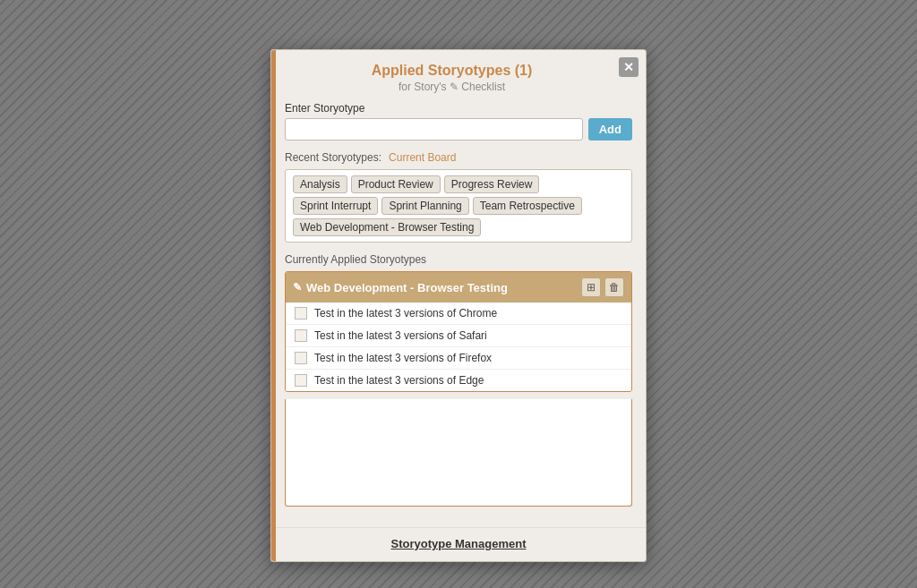 This screenshot has height=588, width=917. What do you see at coordinates (603, 287) in the screenshot?
I see `group-actions: ⊞ 🗑` at bounding box center [603, 287].